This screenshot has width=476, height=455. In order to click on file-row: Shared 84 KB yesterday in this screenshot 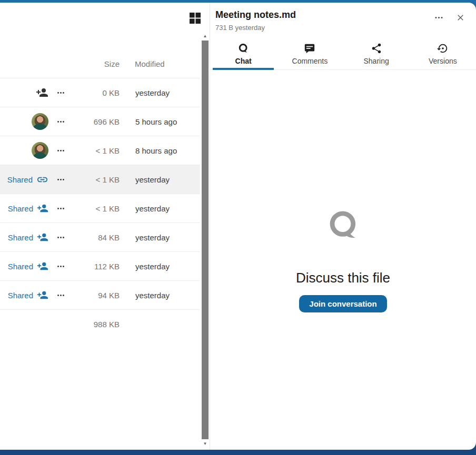, I will do `click(100, 238)`.